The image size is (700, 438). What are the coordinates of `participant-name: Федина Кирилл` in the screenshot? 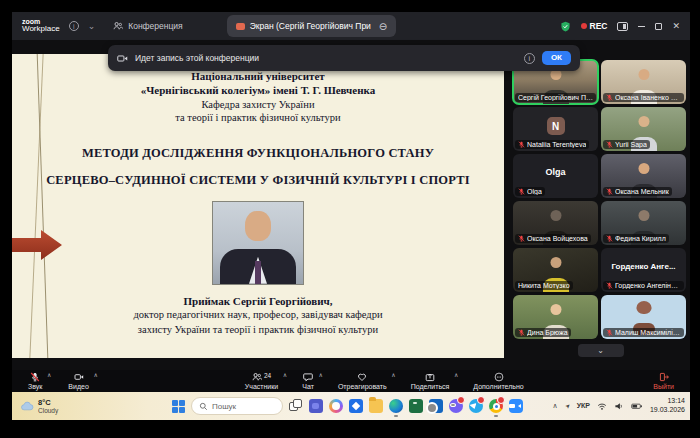 It's located at (640, 238).